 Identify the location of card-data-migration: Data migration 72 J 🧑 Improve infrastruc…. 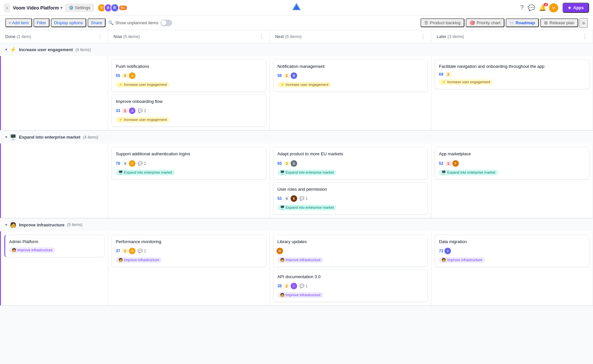
(512, 251).